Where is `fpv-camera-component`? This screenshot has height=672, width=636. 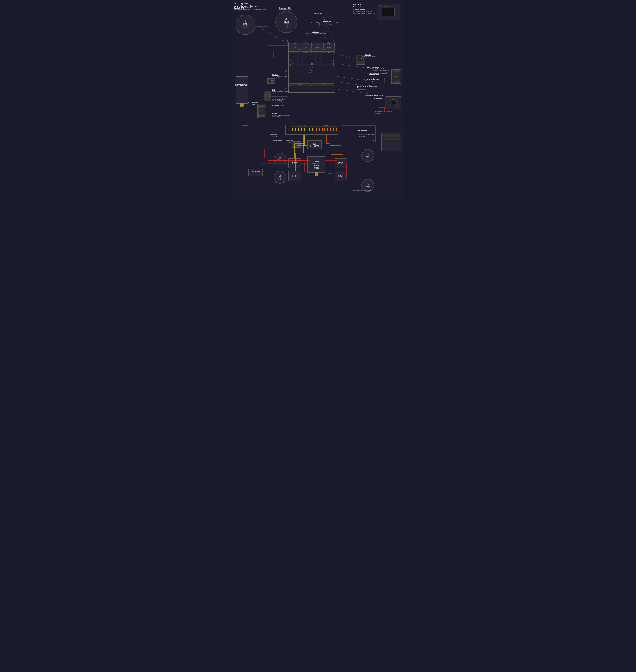
fpv-camera-component is located at coordinates (393, 103).